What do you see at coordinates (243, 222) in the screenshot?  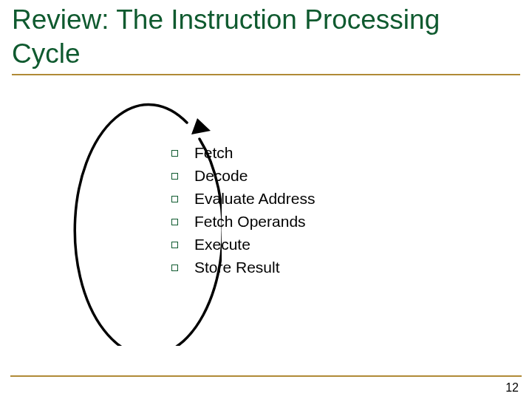 I see `list-item: Fetch Operands` at bounding box center [243, 222].